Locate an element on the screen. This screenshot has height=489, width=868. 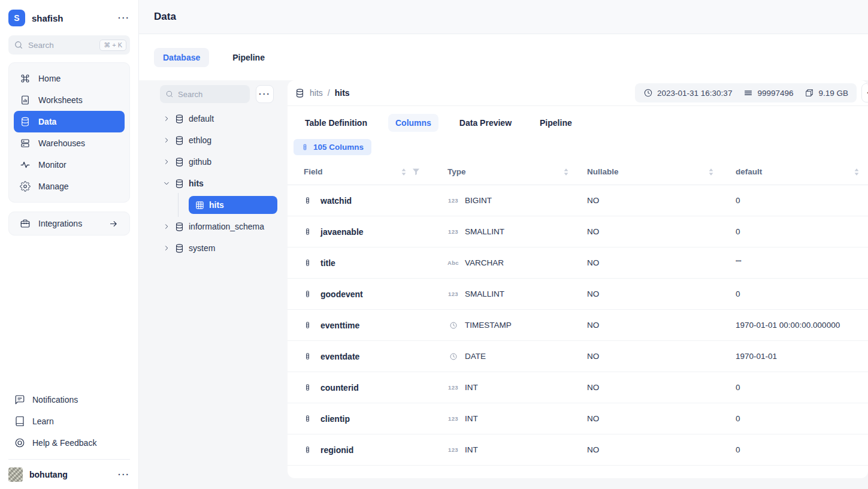
tab-data-preview: Data Preview is located at coordinates (485, 123).